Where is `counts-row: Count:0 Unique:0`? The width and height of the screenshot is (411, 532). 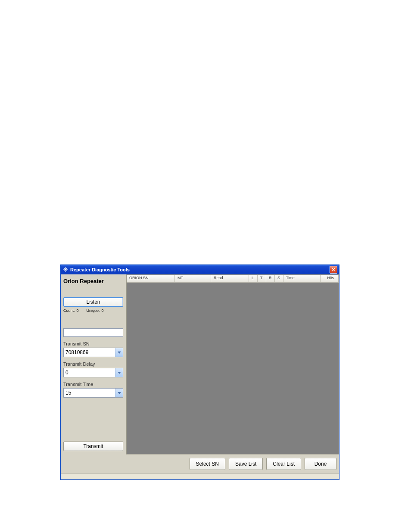
counts-row: Count:0 Unique:0 is located at coordinates (93, 311).